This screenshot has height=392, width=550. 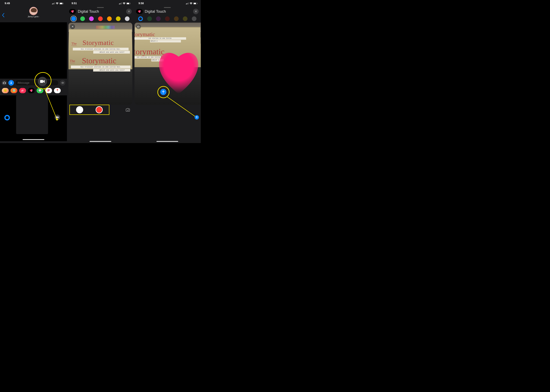 What do you see at coordinates (63, 83) in the screenshot?
I see `voice-message-button` at bounding box center [63, 83].